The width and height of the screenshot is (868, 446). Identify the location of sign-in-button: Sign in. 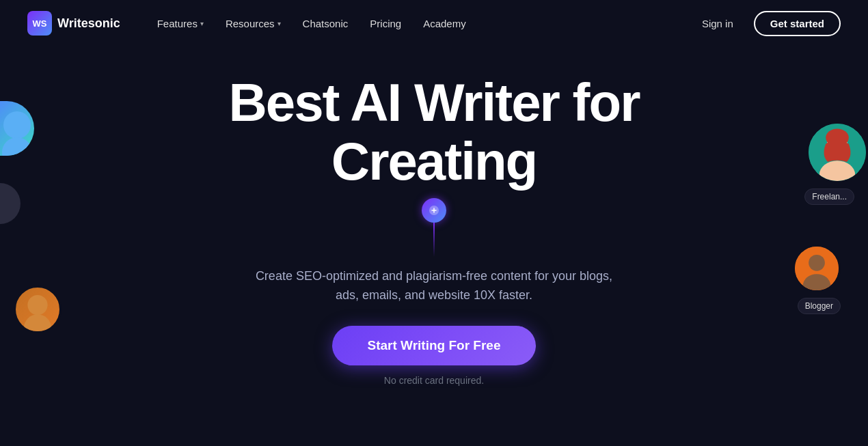
(718, 23).